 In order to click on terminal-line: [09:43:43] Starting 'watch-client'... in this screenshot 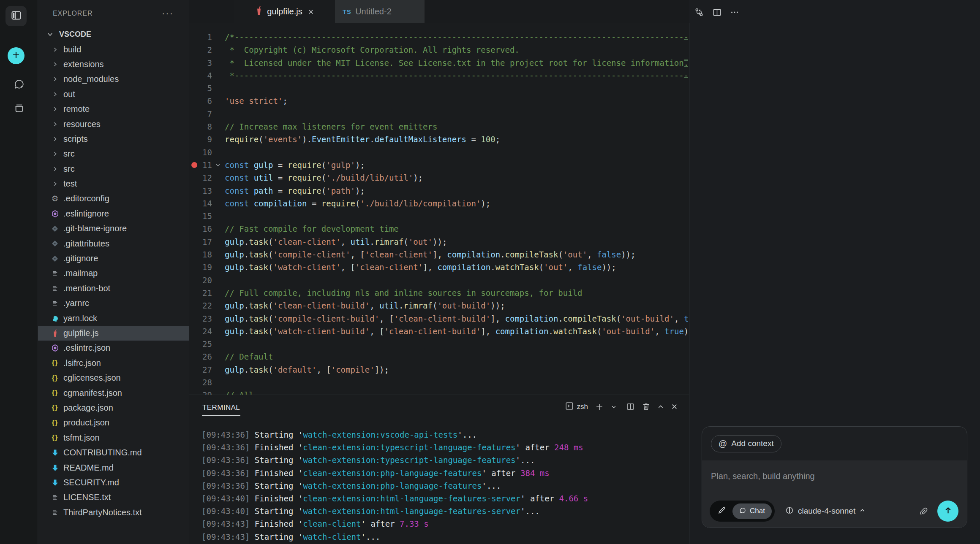, I will do `click(445, 537)`.